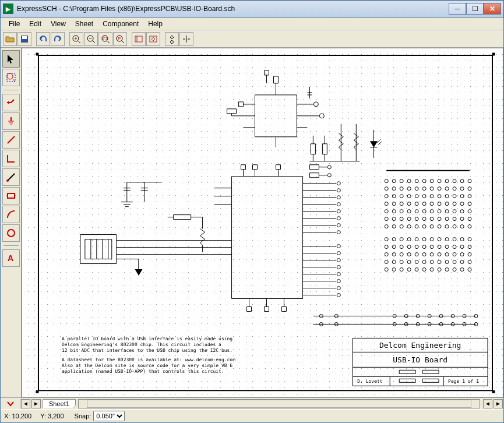  Describe the element at coordinates (91, 39) in the screenshot. I see `zoom-out-button` at that location.